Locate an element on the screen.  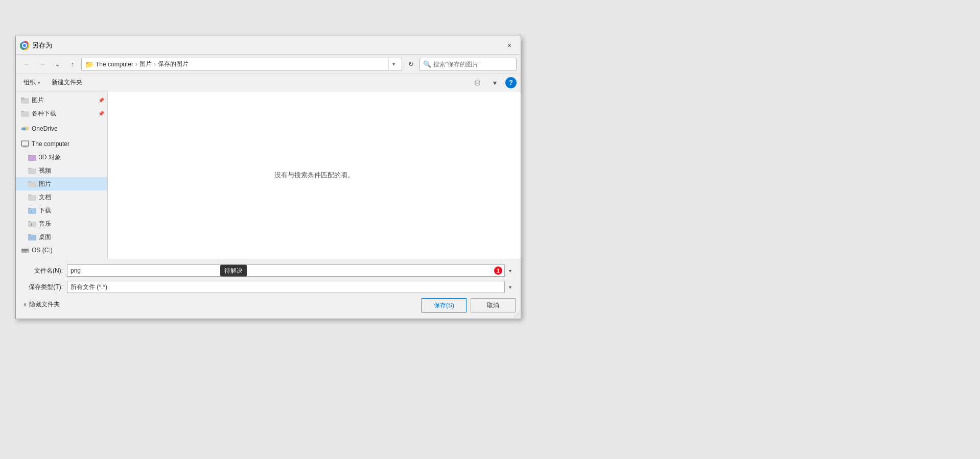
path-part-3: 保存的图片 is located at coordinates (173, 64).